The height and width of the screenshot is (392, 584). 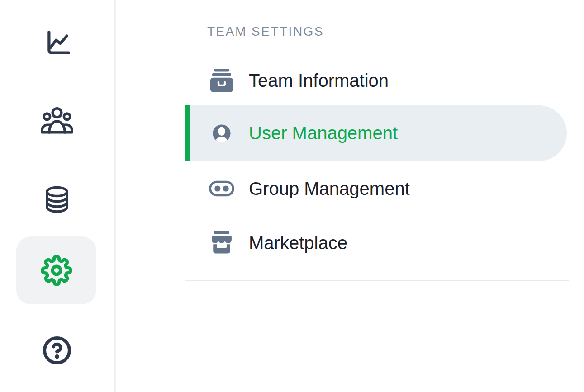 I want to click on gear-icon, so click(x=57, y=270).